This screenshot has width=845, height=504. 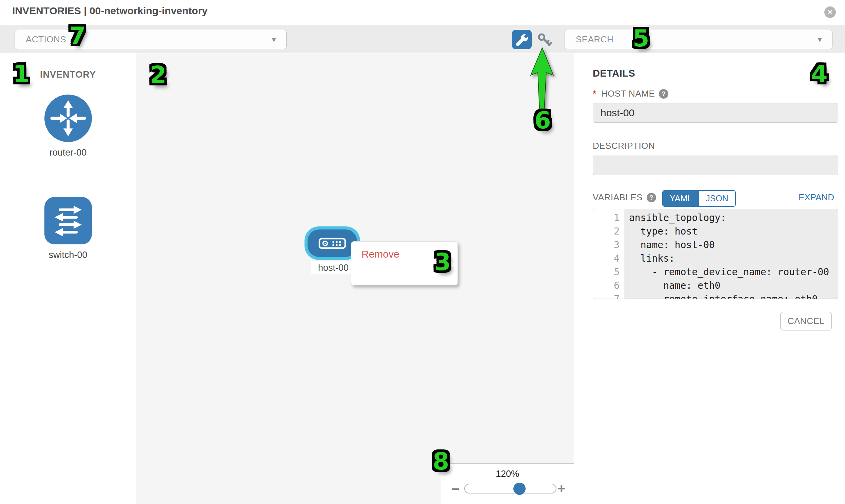 I want to click on editor-line: 6 name: eth0, so click(x=716, y=286).